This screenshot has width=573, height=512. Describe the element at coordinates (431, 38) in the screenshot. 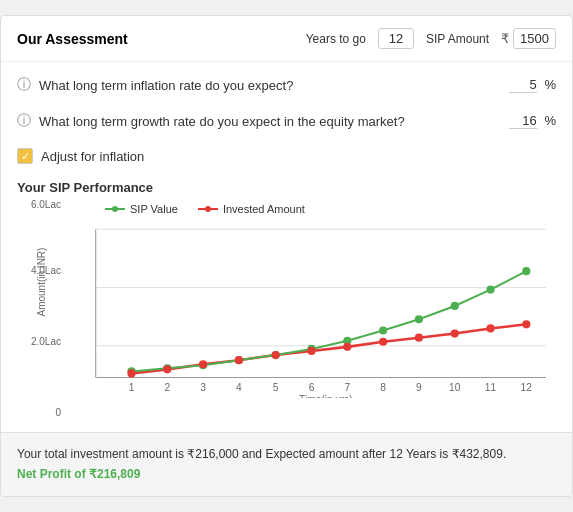

I see `header-fields: Years to go 12 SIP Amount ₹ 1500` at that location.